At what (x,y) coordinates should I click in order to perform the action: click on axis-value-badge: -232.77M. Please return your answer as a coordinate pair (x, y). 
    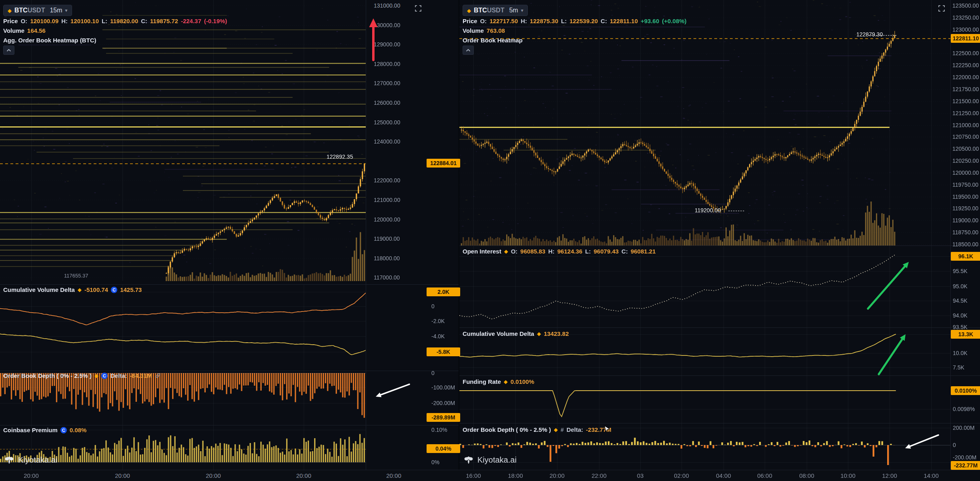
    Looking at the image, I should click on (965, 465).